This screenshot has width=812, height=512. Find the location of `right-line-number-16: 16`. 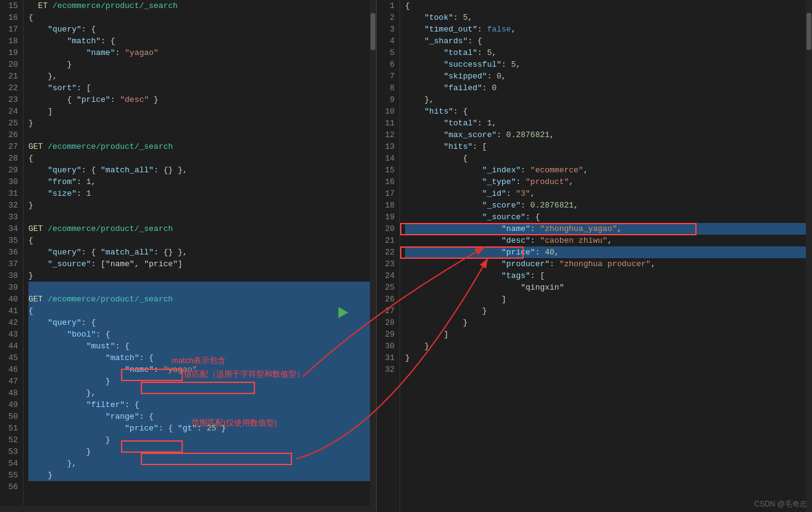

right-line-number-16: 16 is located at coordinates (385, 182).